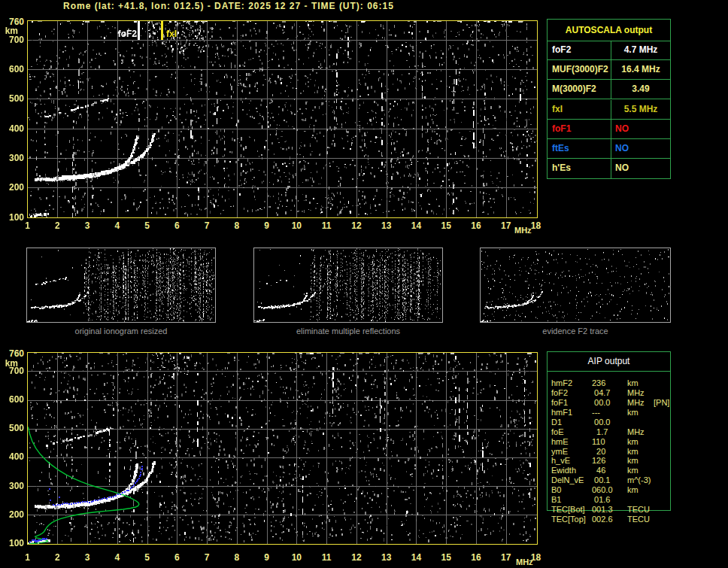  Describe the element at coordinates (599, 442) in the screenshot. I see `aip-row-value: 110` at that location.